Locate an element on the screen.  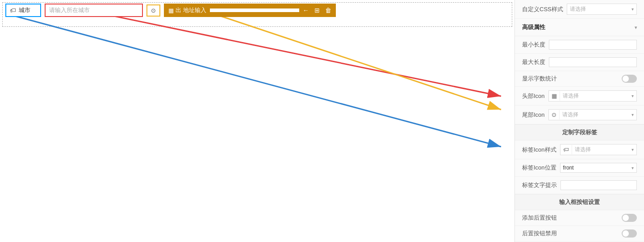
show-count-row: 显示字数统计 is located at coordinates (580, 79).